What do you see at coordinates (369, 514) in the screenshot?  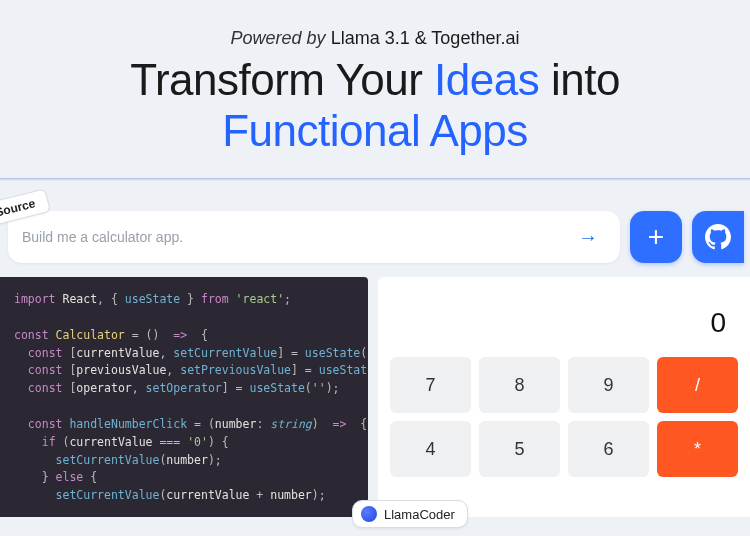 I see `llamacoder-logo-icon` at bounding box center [369, 514].